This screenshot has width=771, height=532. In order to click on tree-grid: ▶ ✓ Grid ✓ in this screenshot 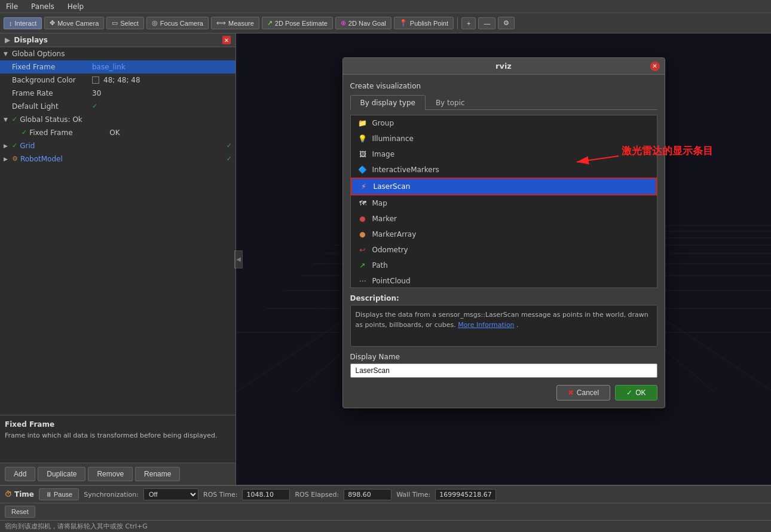, I will do `click(118, 146)`.